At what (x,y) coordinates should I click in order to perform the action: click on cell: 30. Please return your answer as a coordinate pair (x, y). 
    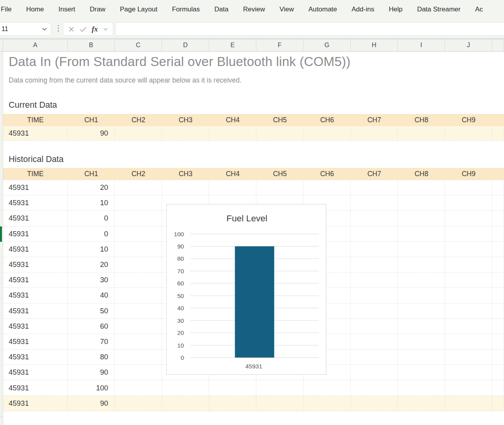
    Looking at the image, I should click on (91, 280).